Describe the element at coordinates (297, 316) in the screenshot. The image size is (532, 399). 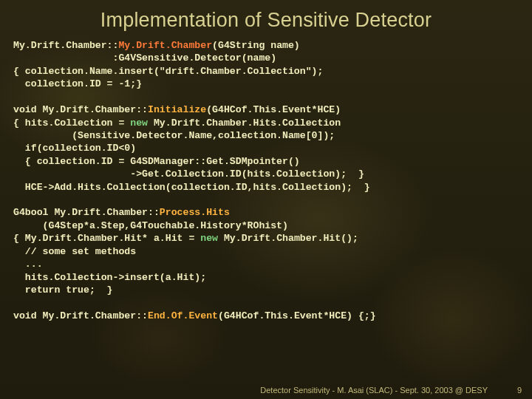
I see `code-line: (G4HCof.This.Event*HCE) {;}` at that location.